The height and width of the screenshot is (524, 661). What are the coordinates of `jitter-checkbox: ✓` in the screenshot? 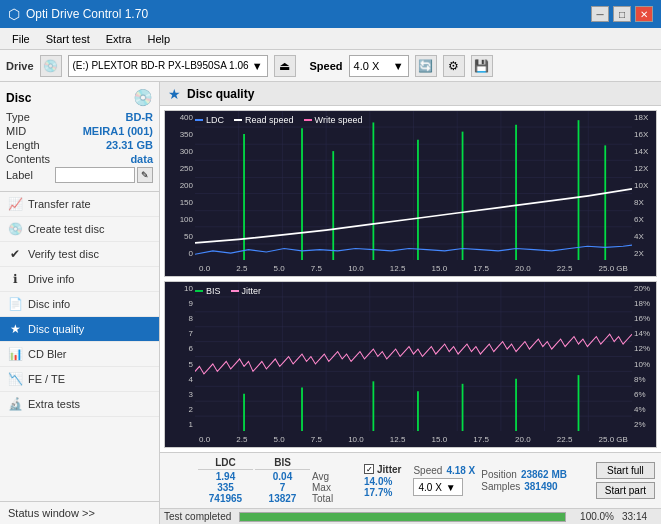 It's located at (369, 469).